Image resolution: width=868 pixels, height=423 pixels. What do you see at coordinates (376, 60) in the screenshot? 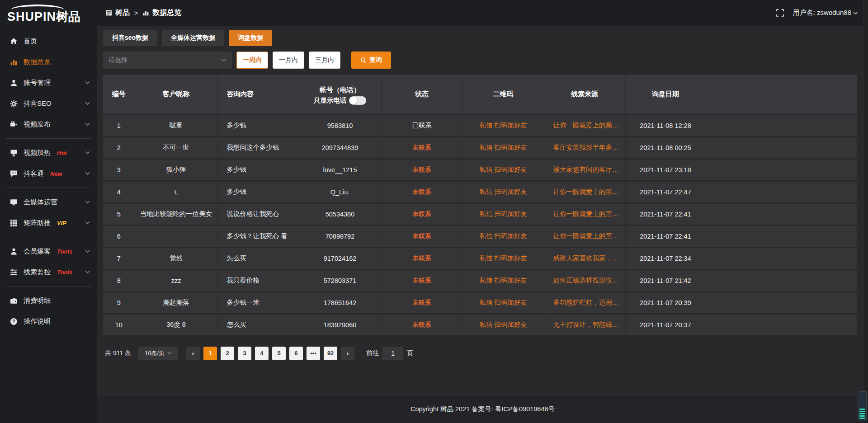
I see `search-button-label: 查询` at bounding box center [376, 60].